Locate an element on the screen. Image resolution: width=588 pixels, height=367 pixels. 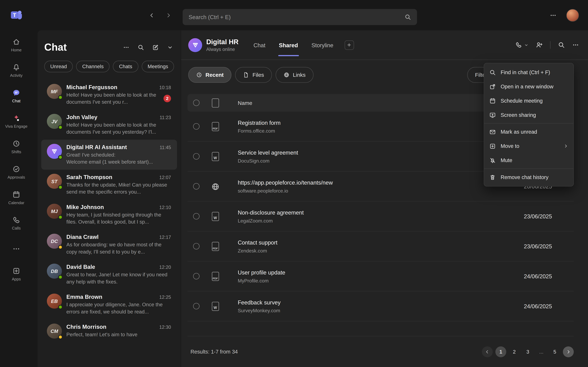
chevron-down-icon is located at coordinates (170, 48).